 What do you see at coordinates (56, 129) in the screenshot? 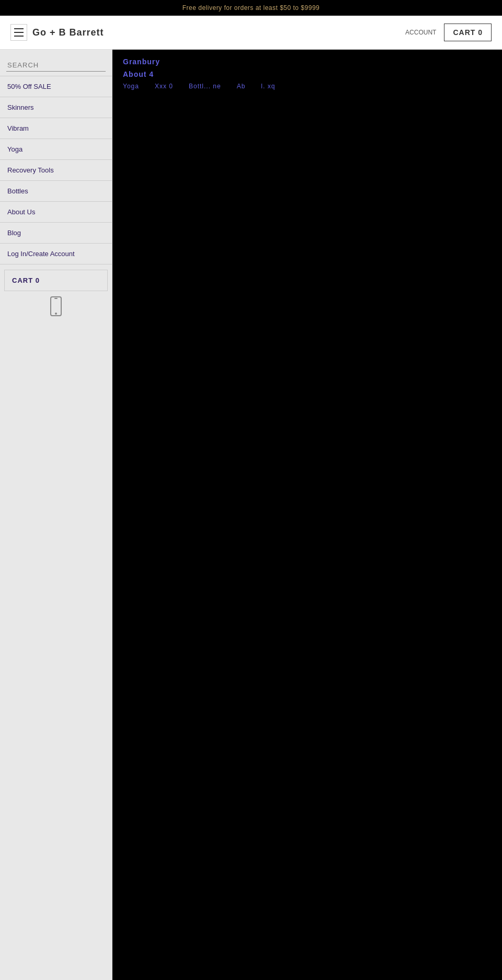
I see `nav-item-vibram: Vibram` at bounding box center [56, 129].